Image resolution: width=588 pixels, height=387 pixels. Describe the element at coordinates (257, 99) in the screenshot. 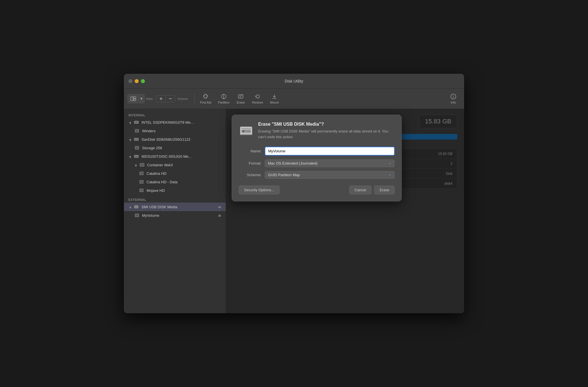

I see `restore-button: Restore` at that location.